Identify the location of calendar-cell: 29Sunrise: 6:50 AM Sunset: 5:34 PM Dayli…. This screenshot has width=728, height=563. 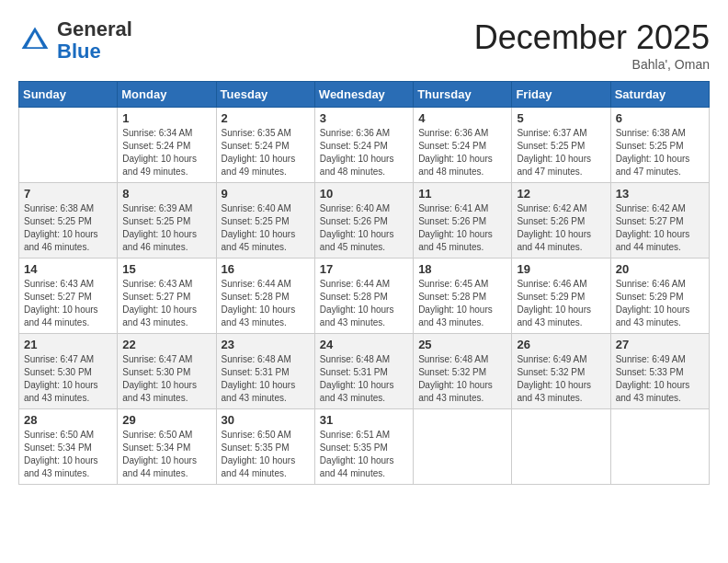
(167, 447).